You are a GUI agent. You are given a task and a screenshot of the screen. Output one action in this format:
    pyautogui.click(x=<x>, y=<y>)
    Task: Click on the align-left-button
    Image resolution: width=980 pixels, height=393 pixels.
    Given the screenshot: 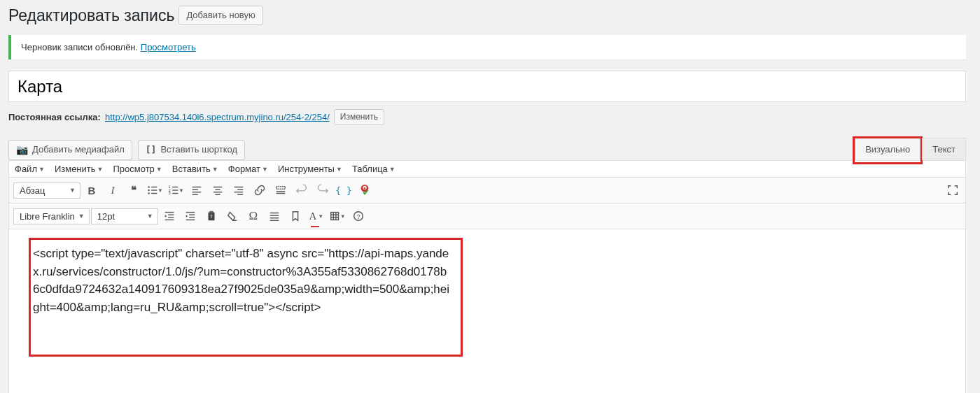 What is the action you would take?
    pyautogui.click(x=197, y=190)
    